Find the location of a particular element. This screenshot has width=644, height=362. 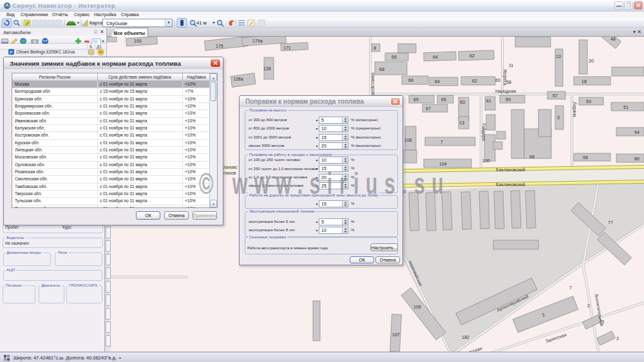

svg-text: 193 is located at coordinates (138, 41).